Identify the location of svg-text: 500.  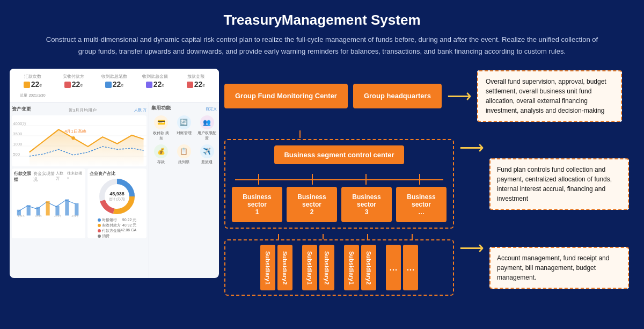
(16, 155).